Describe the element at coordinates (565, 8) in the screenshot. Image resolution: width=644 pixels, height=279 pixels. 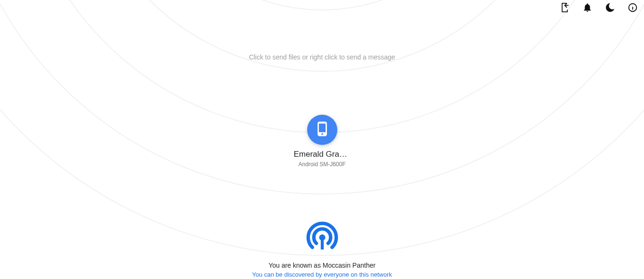
I see `install-icon` at that location.